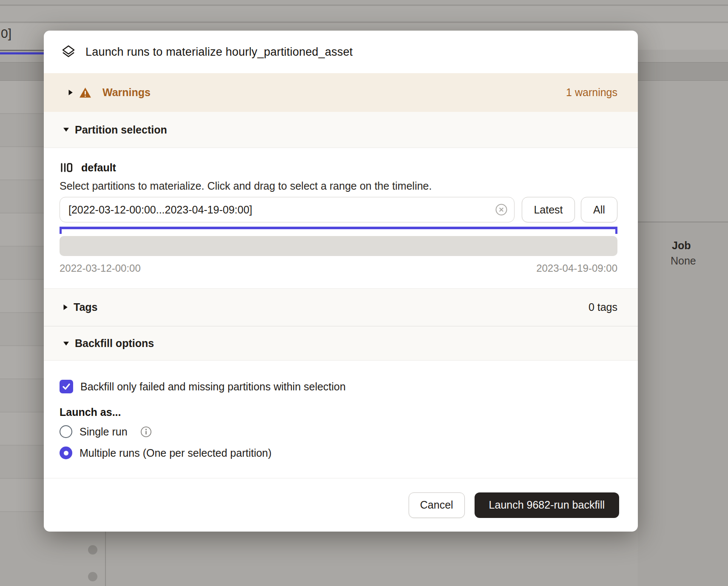 The height and width of the screenshot is (586, 728). I want to click on partition-selection-label: Partition selection, so click(121, 130).